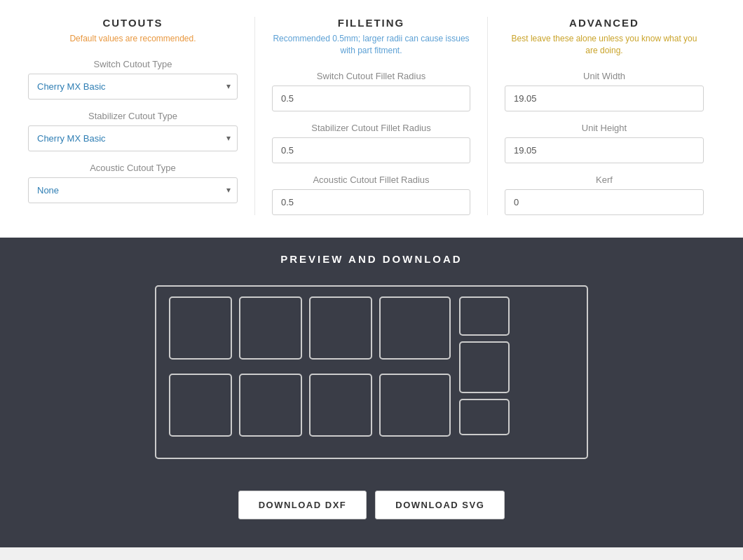 This screenshot has height=560, width=743. I want to click on kerf-input, so click(604, 202).